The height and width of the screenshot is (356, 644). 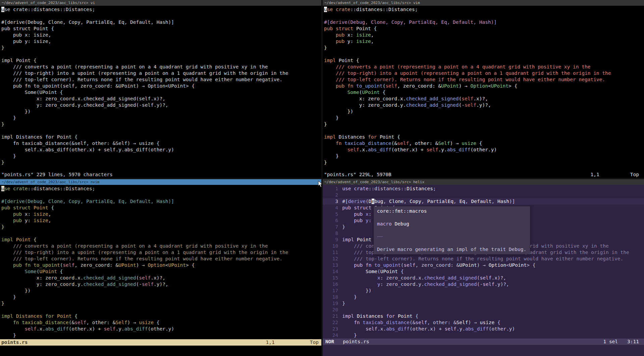 What do you see at coordinates (483, 310) in the screenshot?
I see `code-line: 20` at bounding box center [483, 310].